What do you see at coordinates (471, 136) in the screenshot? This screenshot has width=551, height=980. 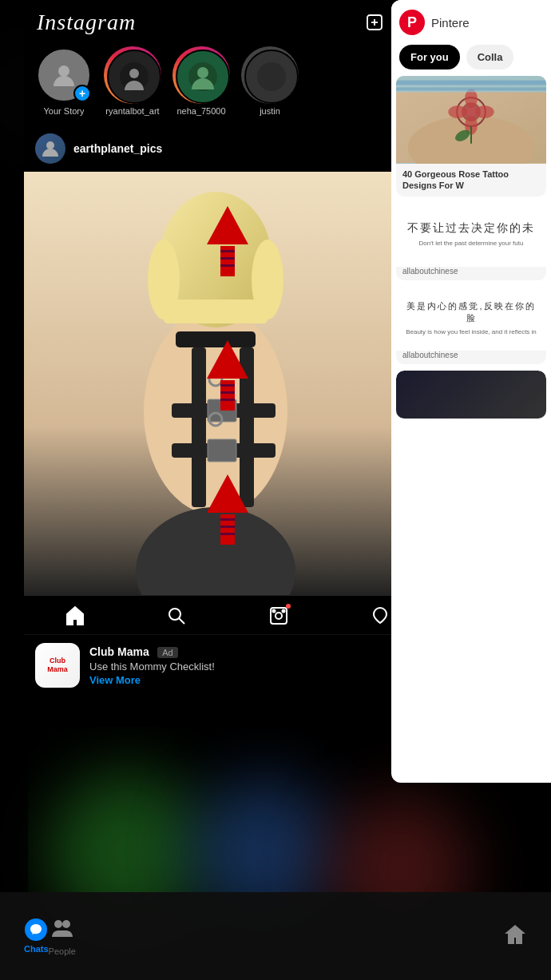 I see `pinterest-card-tattoo: 40 Gorgeous Rose Tattoo Designs For W` at bounding box center [471, 136].